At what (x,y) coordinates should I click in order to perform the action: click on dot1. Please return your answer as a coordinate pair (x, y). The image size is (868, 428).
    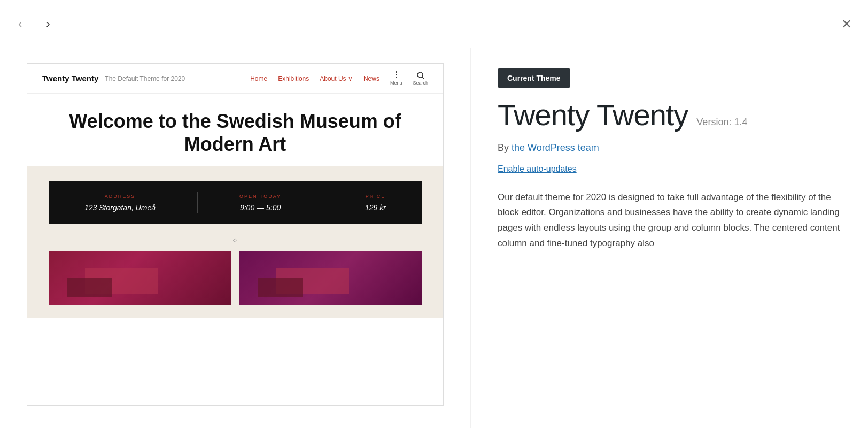
    Looking at the image, I should click on (397, 72).